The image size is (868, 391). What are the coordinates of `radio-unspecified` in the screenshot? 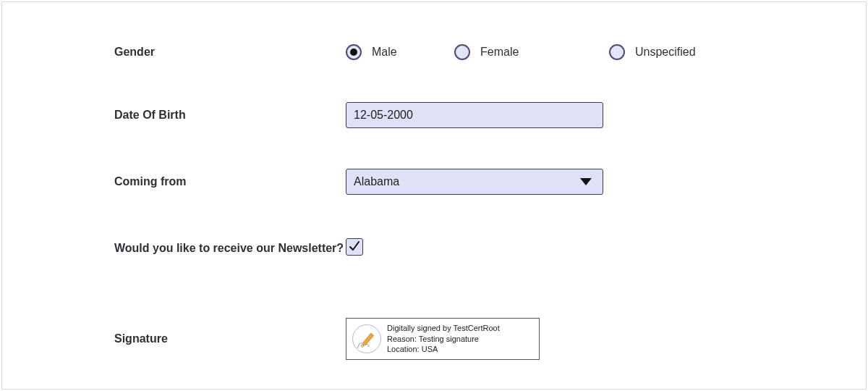 It's located at (617, 52).